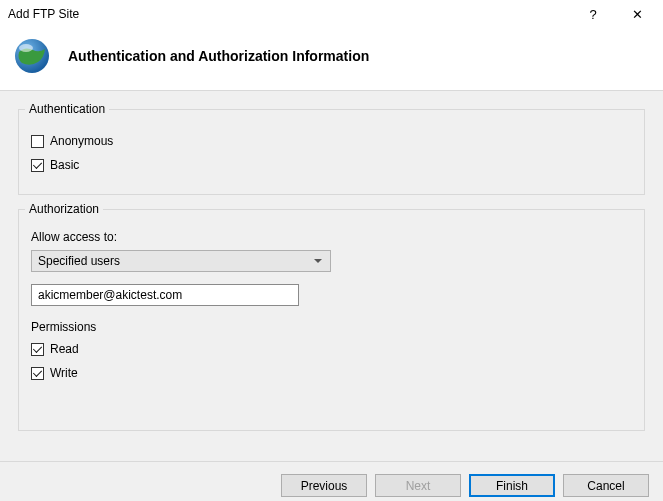 This screenshot has height=501, width=663. I want to click on authentication-group-label: Authentication, so click(67, 109).